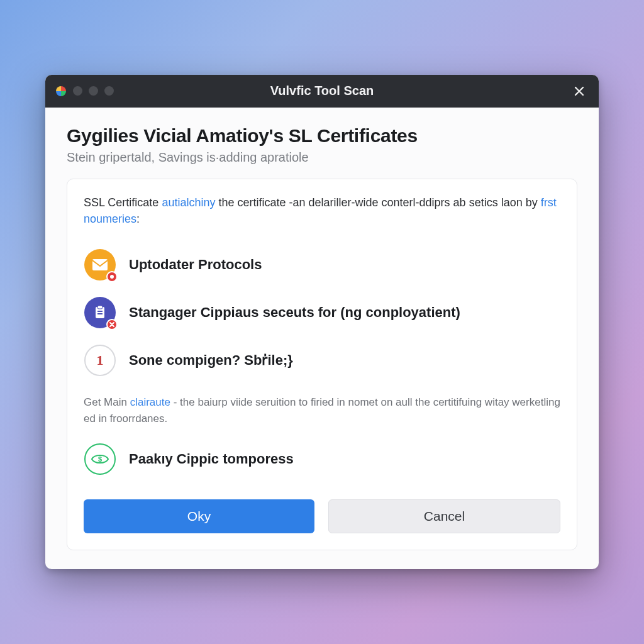 This screenshot has width=644, height=644. What do you see at coordinates (150, 402) in the screenshot?
I see `note-link: clairaute` at bounding box center [150, 402].